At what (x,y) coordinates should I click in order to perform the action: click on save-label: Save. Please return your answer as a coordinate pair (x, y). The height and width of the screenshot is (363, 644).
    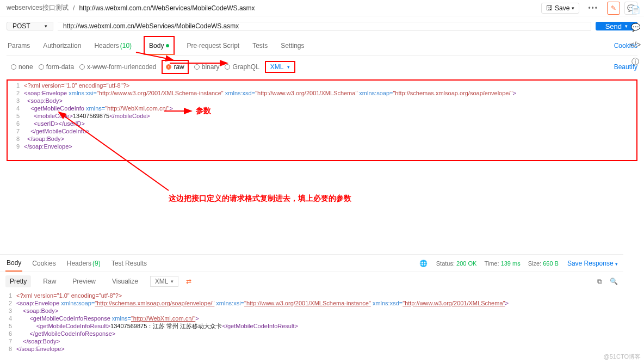
    Looking at the image, I should click on (562, 8).